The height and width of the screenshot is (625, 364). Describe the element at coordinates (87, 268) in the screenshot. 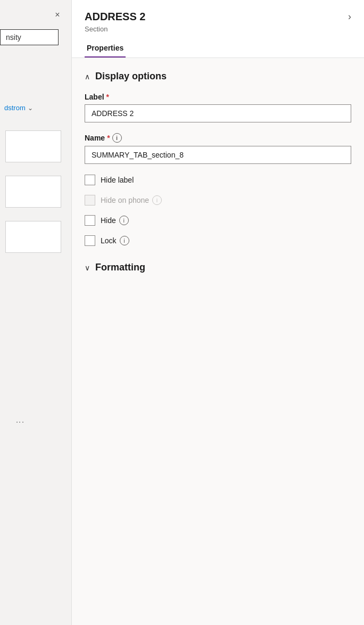

I see `expand-icon: ∨` at that location.